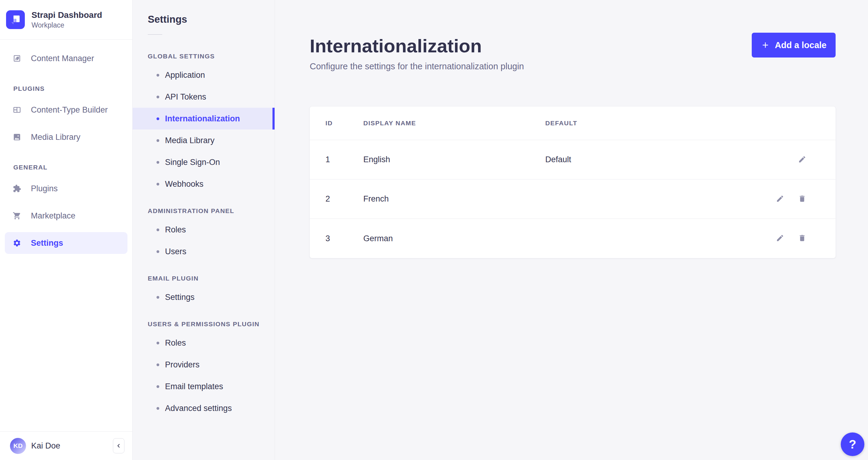  Describe the element at coordinates (66, 137) in the screenshot. I see `sidebar-item-media-library: Media Library` at that location.